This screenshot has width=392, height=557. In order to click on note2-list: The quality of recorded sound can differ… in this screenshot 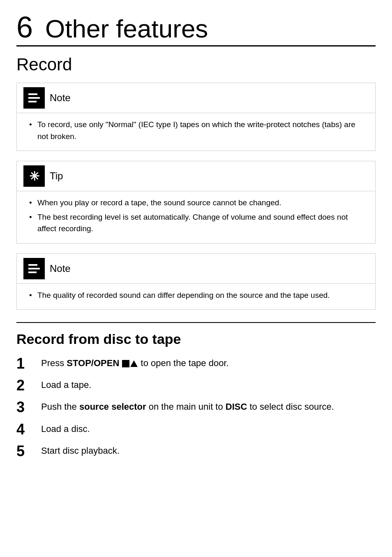, I will do `click(197, 295)`.